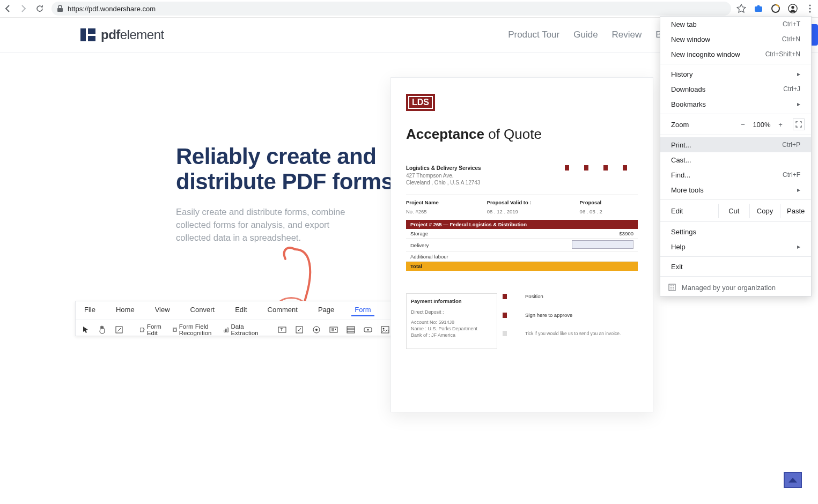 The height and width of the screenshot is (504, 818). Describe the element at coordinates (736, 24) in the screenshot. I see `menu-new-tab: New tabCtrl+T` at that location.